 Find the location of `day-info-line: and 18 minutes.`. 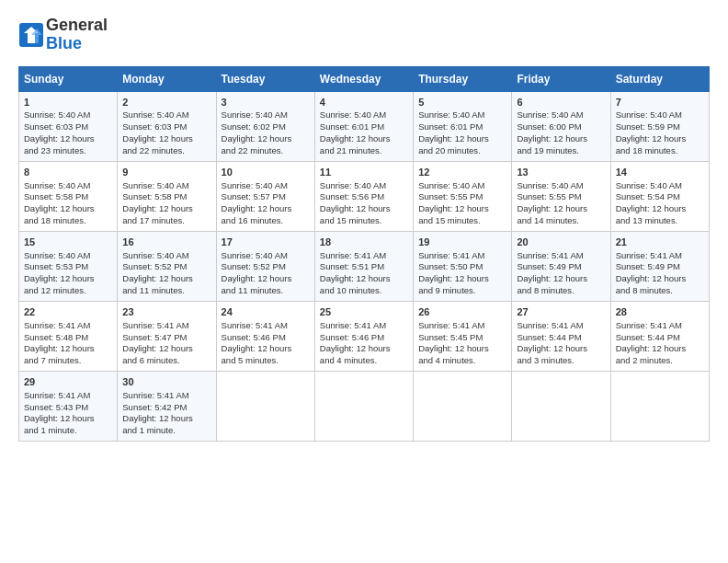

day-info-line: and 18 minutes. is located at coordinates (660, 151).